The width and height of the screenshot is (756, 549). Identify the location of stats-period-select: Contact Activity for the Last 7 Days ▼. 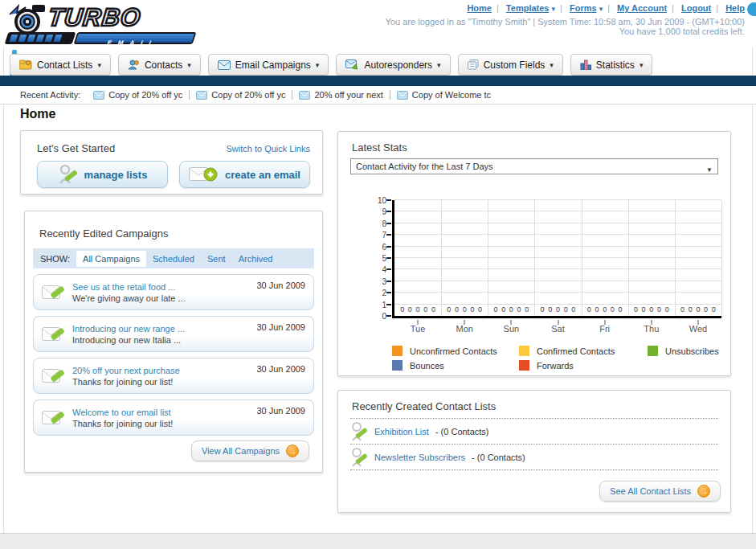
(534, 166).